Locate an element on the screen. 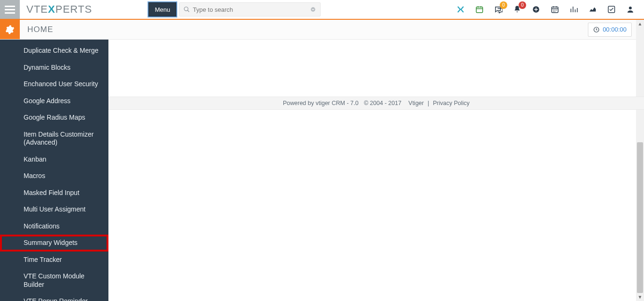 Image resolution: width=644 pixels, height=301 pixels. user-icon is located at coordinates (630, 9).